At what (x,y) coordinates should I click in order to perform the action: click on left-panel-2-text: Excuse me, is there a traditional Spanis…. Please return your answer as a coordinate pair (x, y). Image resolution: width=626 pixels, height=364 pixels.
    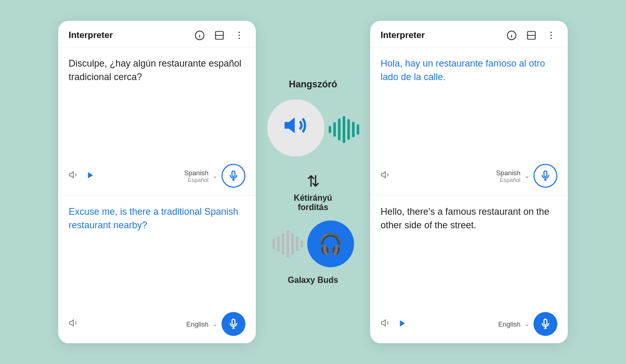
    Looking at the image, I should click on (157, 218).